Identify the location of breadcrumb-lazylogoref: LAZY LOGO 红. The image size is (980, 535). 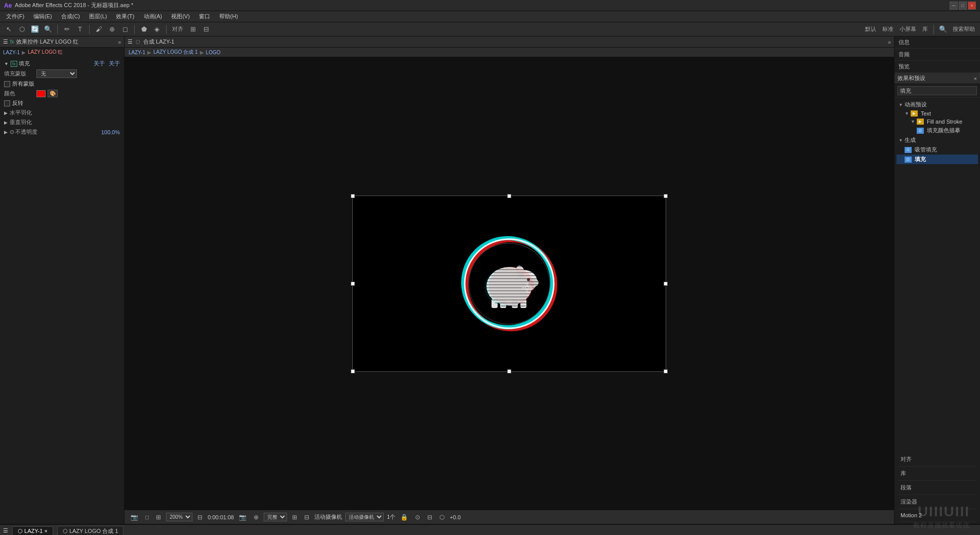
(46, 52).